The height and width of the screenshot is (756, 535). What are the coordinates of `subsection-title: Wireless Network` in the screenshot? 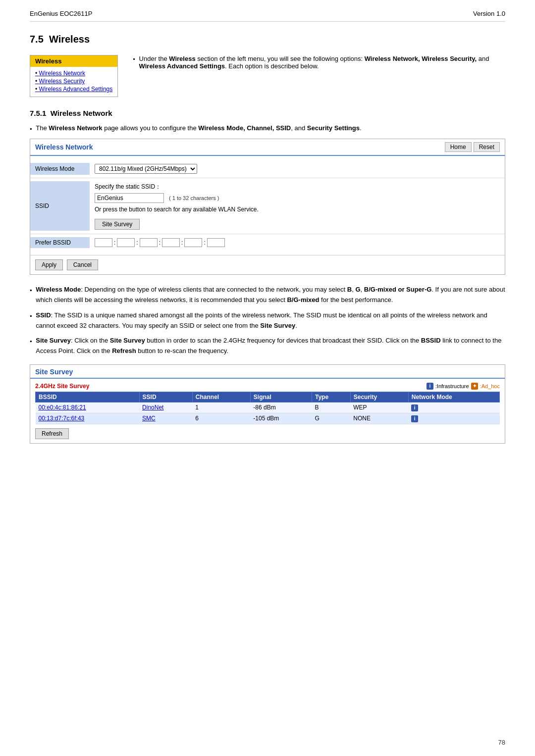 It's located at (81, 113).